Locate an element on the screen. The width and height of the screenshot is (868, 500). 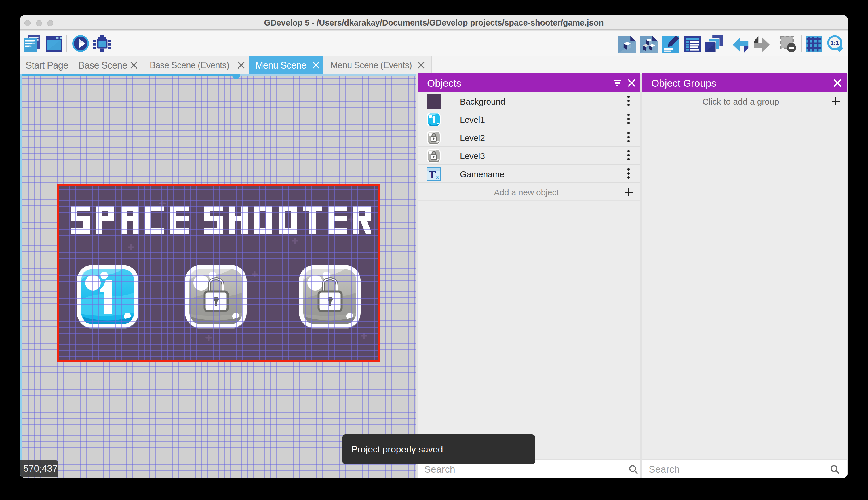
svg-text: x is located at coordinates (437, 177).